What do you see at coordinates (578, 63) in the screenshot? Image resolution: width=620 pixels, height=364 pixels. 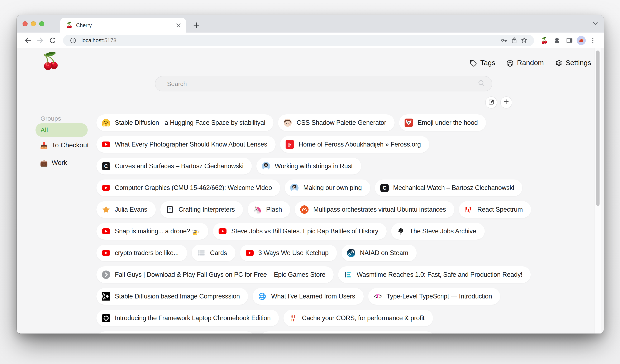 I see `nav-settings-label: Settings` at bounding box center [578, 63].